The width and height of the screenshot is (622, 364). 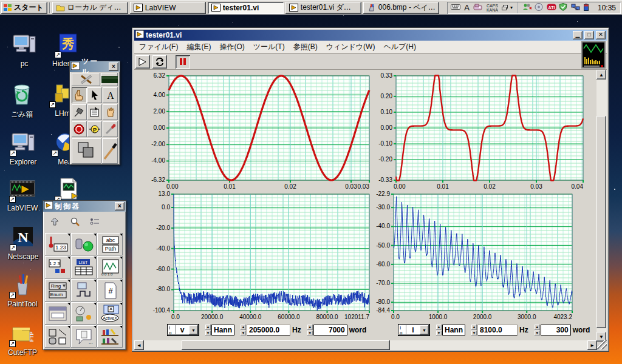 What do you see at coordinates (269, 47) in the screenshot?
I see `menu-t: ツール(T)` at bounding box center [269, 47].